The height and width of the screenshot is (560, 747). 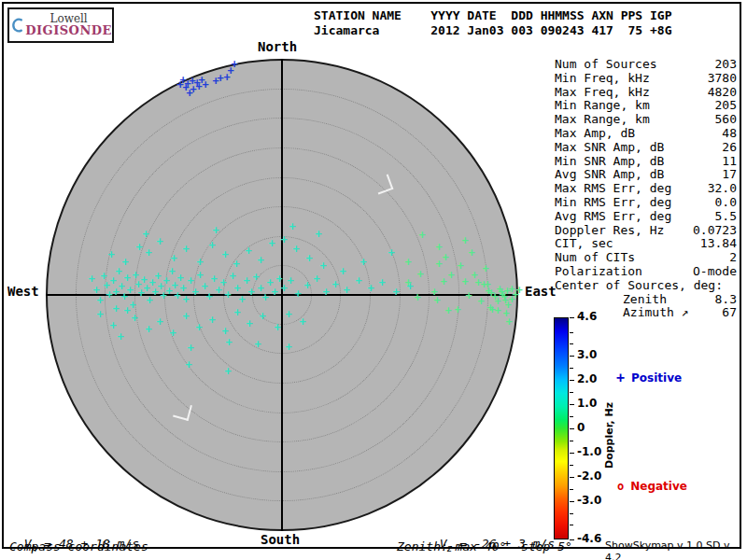 What do you see at coordinates (586, 380) in the screenshot?
I see `colorbar-tick-label: 2.0` at bounding box center [586, 380].